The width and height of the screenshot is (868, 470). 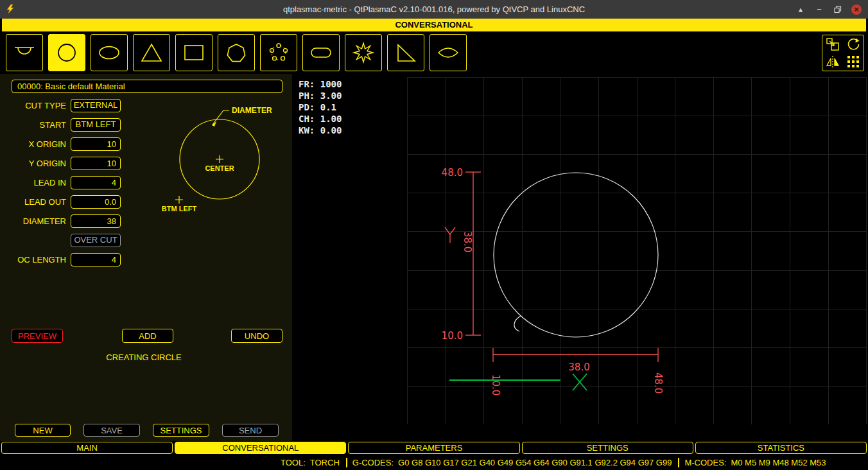 What do you see at coordinates (448, 53) in the screenshot?
I see `sector-shape-icon` at bounding box center [448, 53].